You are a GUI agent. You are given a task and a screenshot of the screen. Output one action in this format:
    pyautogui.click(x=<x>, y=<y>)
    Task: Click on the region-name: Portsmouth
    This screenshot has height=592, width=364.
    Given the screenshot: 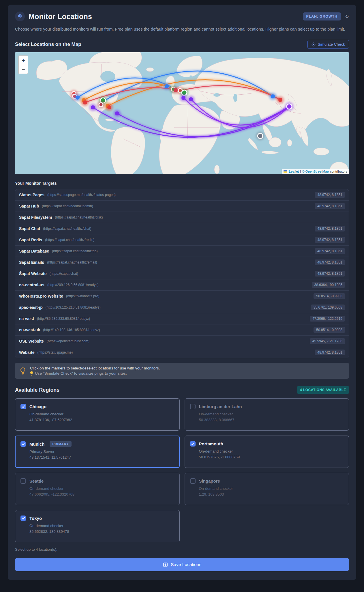 What is the action you would take?
    pyautogui.click(x=211, y=444)
    